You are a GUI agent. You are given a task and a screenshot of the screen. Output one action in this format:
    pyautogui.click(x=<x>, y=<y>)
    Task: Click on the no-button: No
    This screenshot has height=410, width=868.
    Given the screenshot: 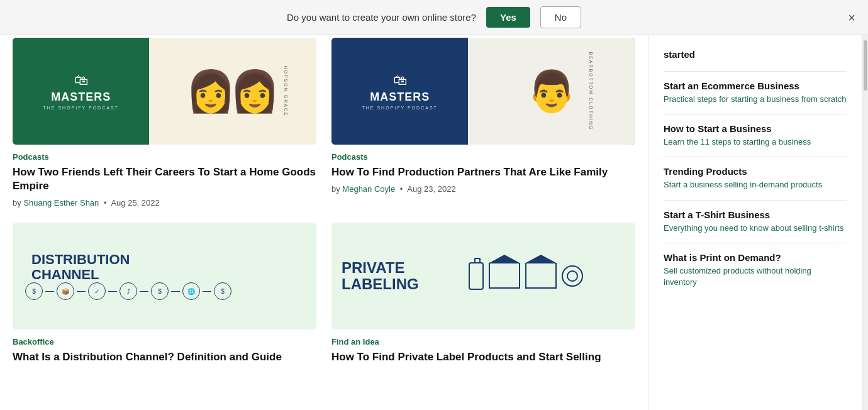 What is the action you would take?
    pyautogui.click(x=561, y=18)
    